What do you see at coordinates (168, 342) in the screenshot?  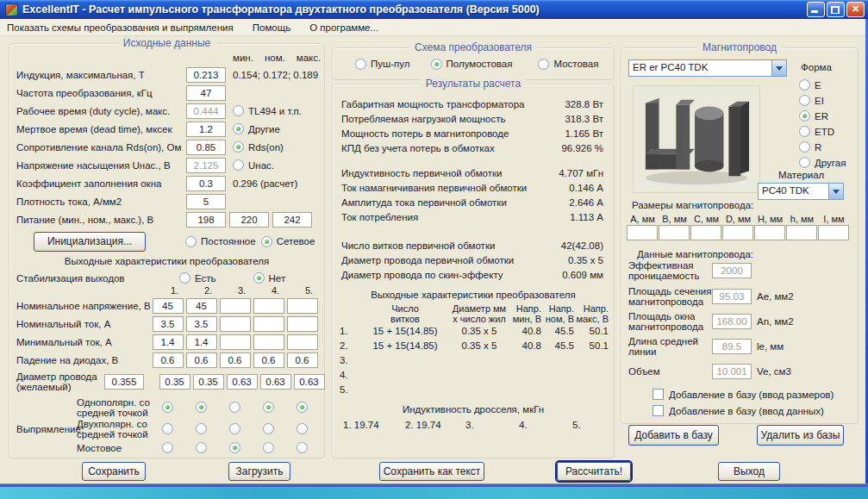 I see `minimal-current-input-1: 1.4` at bounding box center [168, 342].